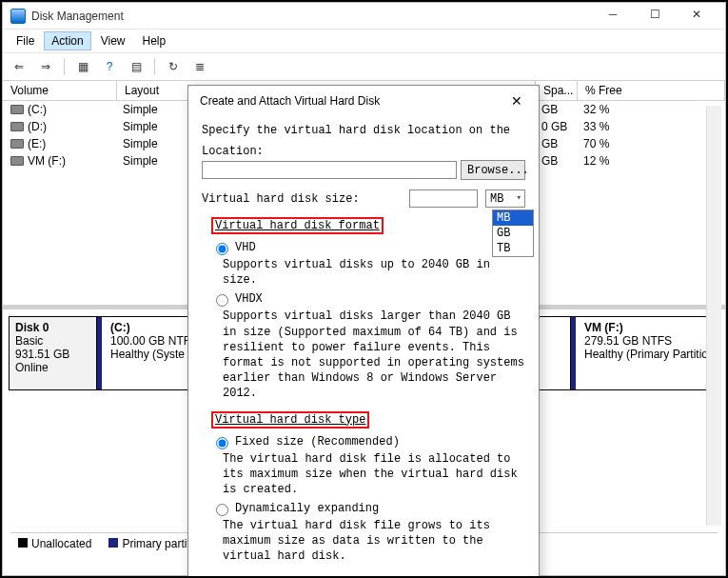  Describe the element at coordinates (75, 144) in the screenshot. I see `volume-name: (E:)` at that location.